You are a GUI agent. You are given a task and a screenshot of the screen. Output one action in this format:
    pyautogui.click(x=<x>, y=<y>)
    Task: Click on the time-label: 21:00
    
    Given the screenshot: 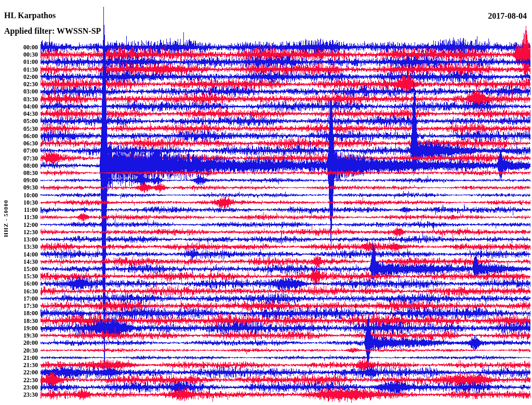 What is the action you would take?
    pyautogui.click(x=19, y=358)
    